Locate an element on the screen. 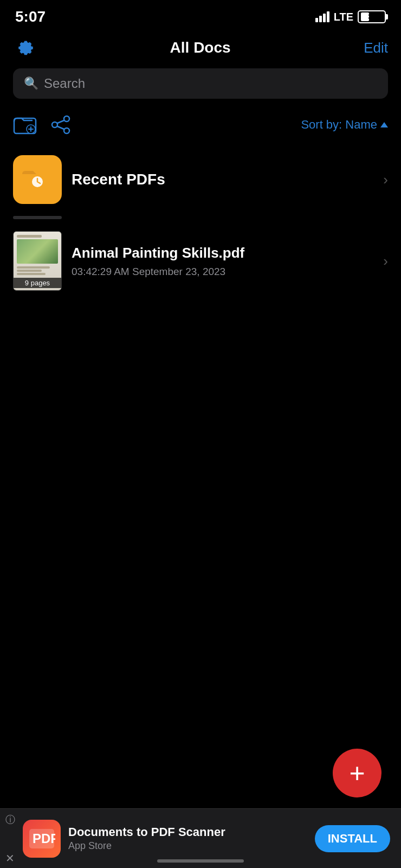 Image resolution: width=401 pixels, height=868 pixels. ad-info-icon: ⓘ is located at coordinates (10, 820).